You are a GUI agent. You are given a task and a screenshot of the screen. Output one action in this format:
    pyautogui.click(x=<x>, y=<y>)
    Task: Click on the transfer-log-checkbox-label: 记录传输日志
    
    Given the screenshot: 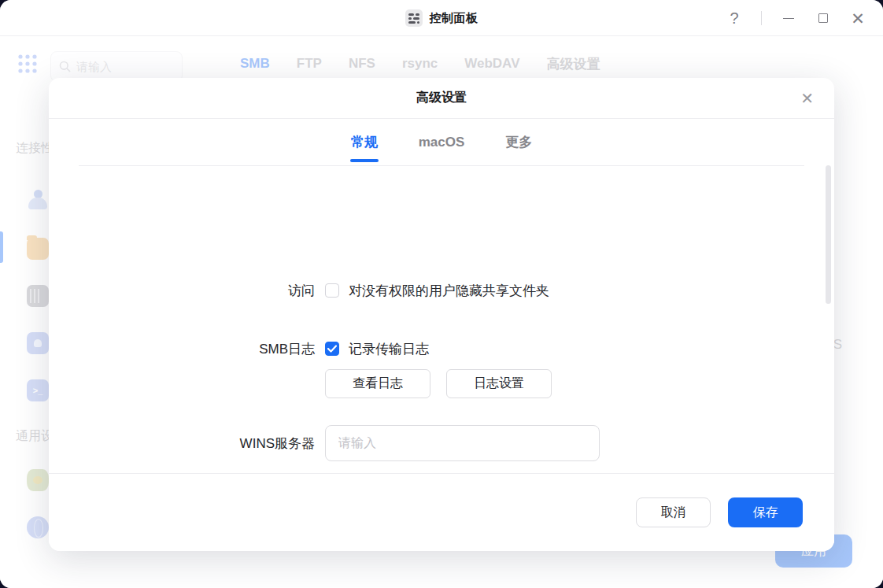 What is the action you would take?
    pyautogui.click(x=389, y=349)
    